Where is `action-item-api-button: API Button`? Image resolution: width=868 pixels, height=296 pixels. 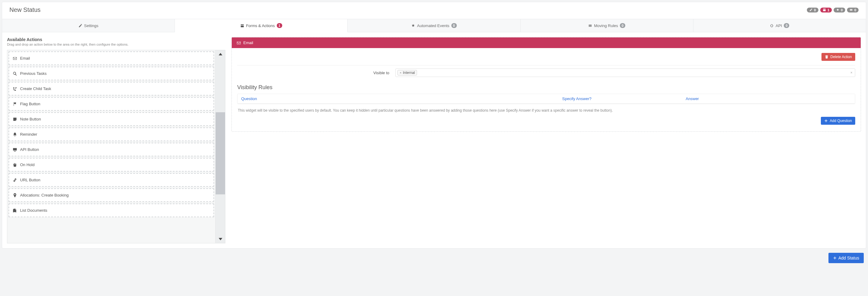 action-item-api-button: API Button is located at coordinates (111, 150).